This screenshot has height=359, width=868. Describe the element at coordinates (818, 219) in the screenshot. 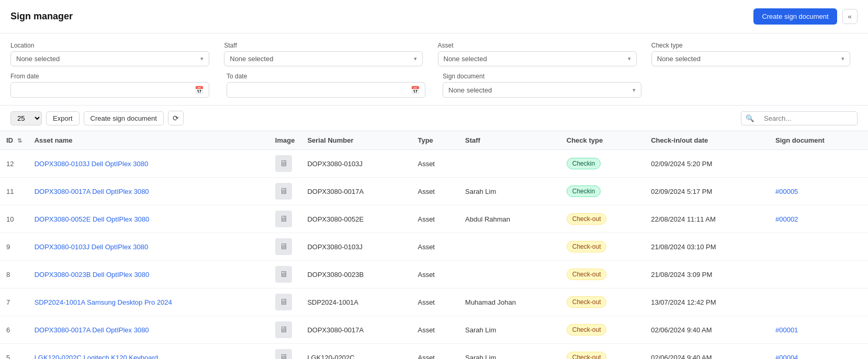

I see `cell-sign-doc: #00002` at that location.